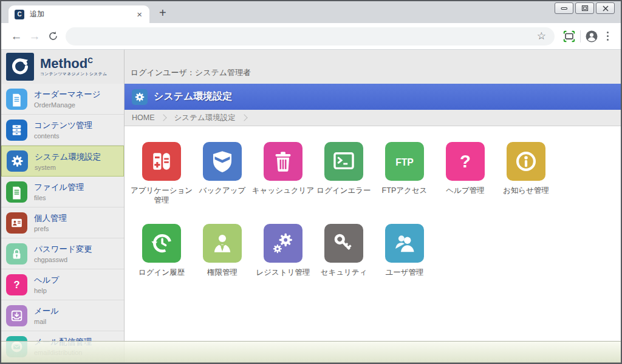  What do you see at coordinates (46, 311) in the screenshot?
I see `sidebar-item-label: メール` at bounding box center [46, 311].